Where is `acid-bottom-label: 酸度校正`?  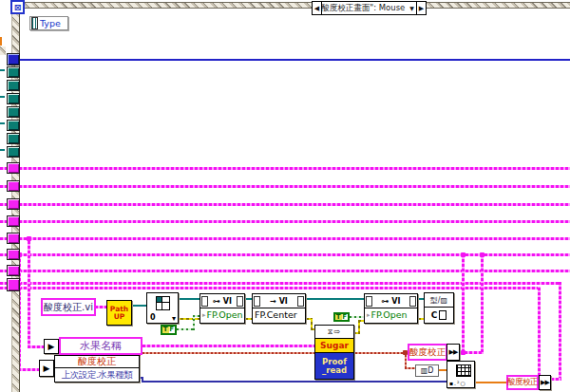 acid-bottom-label: 酸度校正 is located at coordinates (522, 383).